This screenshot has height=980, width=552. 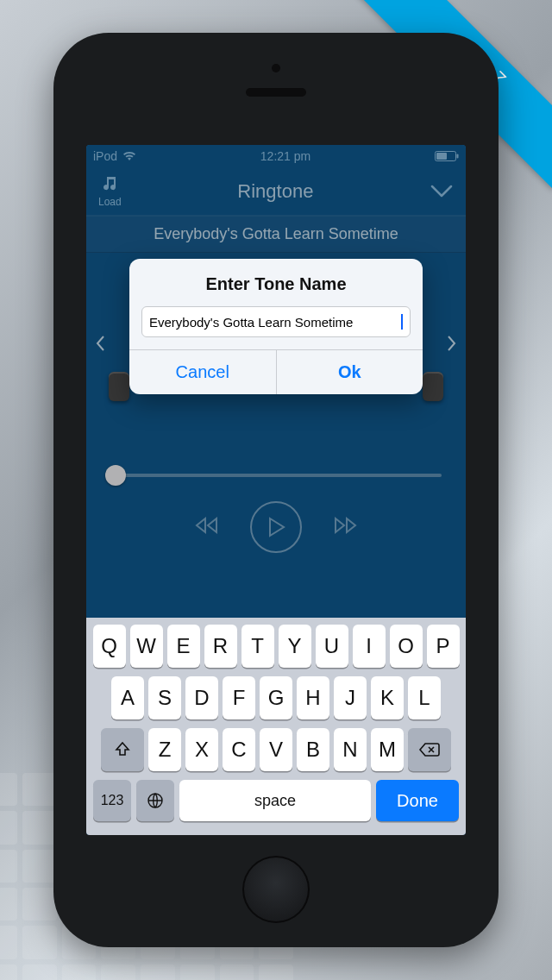 What do you see at coordinates (313, 750) in the screenshot?
I see `key-b: B` at bounding box center [313, 750].